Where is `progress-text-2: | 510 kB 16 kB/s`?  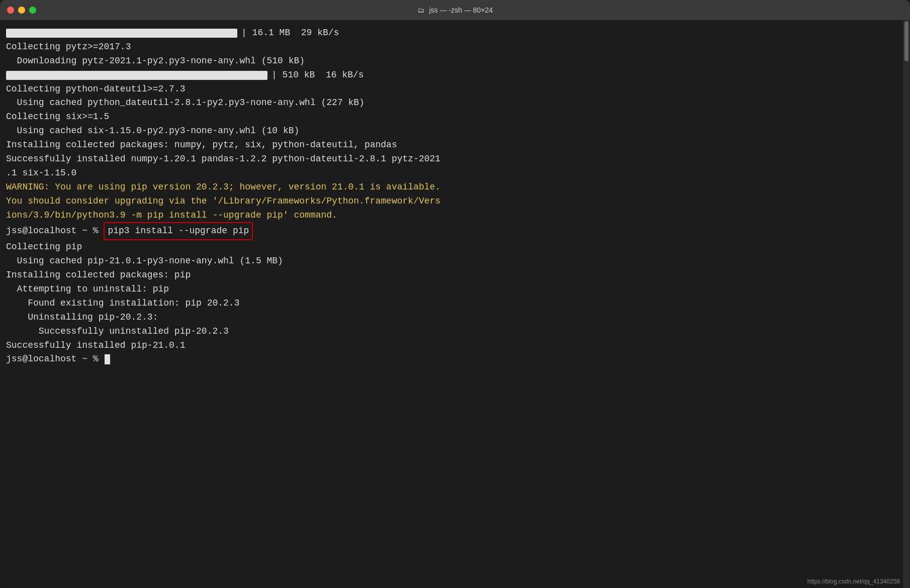
progress-text-2: | 510 kB 16 kB/s is located at coordinates (318, 75).